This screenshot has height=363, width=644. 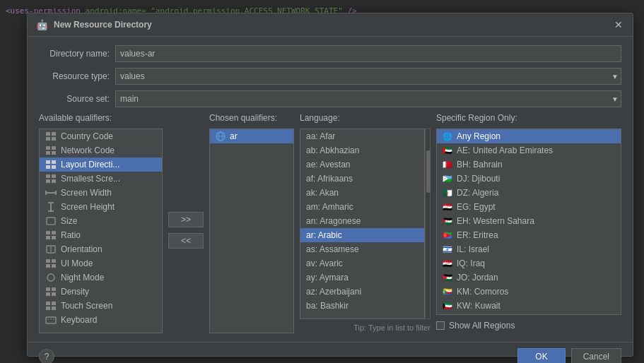 What do you see at coordinates (447, 278) in the screenshot?
I see `flag-jo-icon: 🇯🇴` at bounding box center [447, 278].